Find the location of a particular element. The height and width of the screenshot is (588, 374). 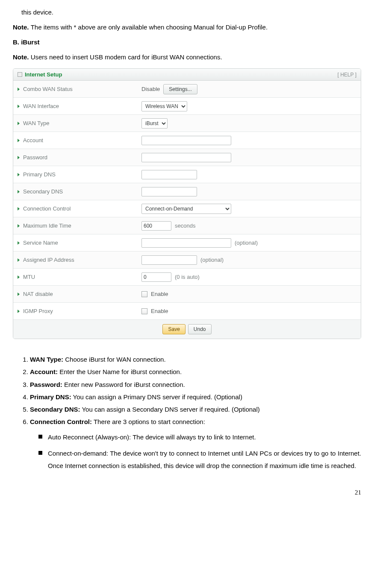

row-idle-time: Maximum Idle Time seconds is located at coordinates (187, 226).